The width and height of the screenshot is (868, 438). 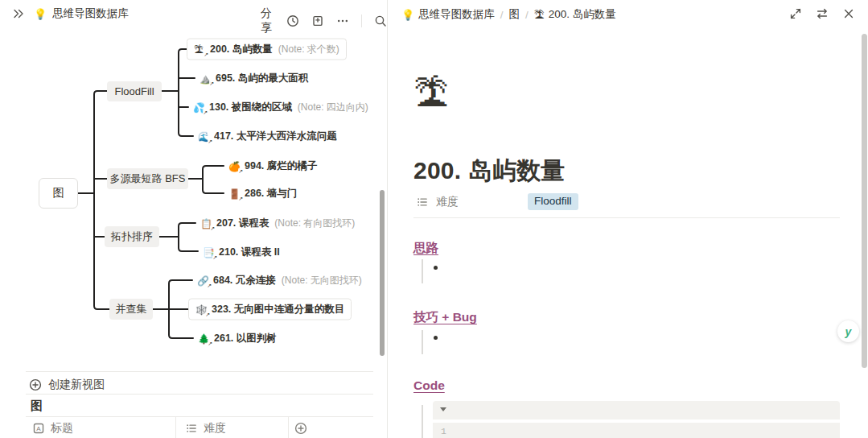 What do you see at coordinates (245, 280) in the screenshot?
I see `node-title: 684. 冗余连接` at bounding box center [245, 280].